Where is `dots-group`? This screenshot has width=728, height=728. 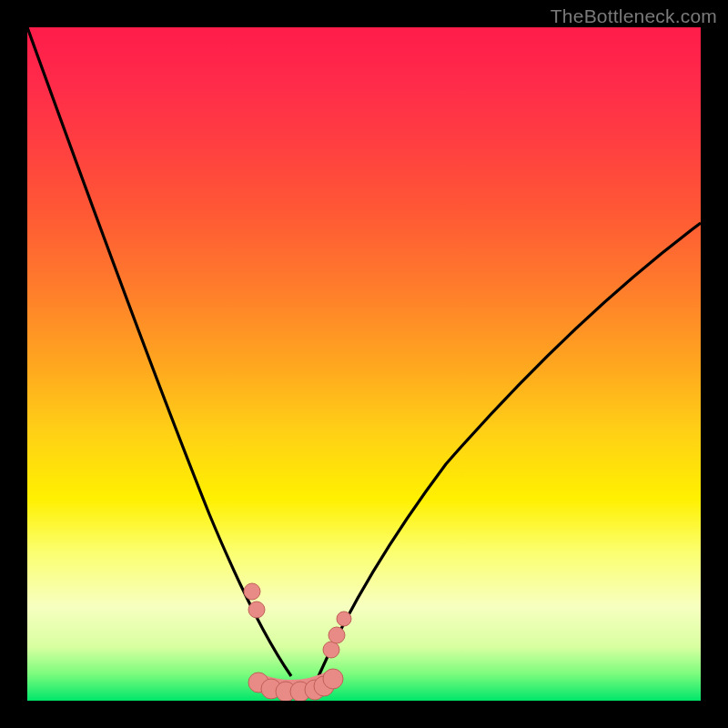
dots-group is located at coordinates (298, 642).